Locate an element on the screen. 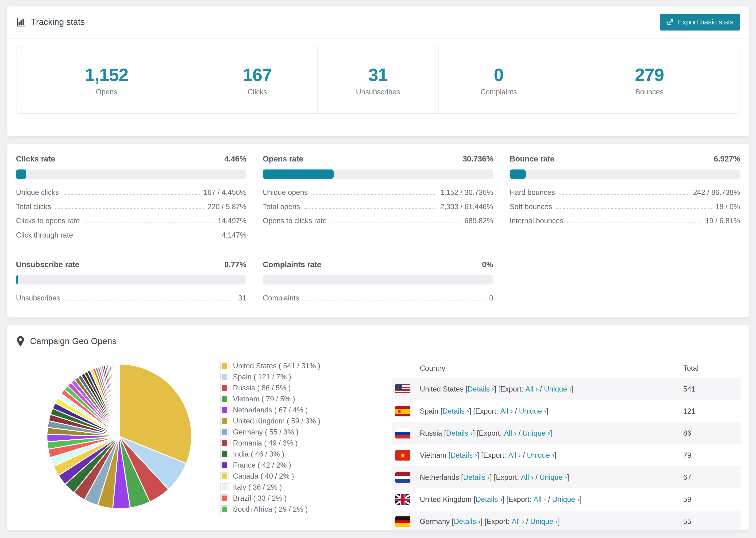 The height and width of the screenshot is (538, 756). geo-country-cell: United States [Details ›] [Export: All ›… is located at coordinates (551, 389).